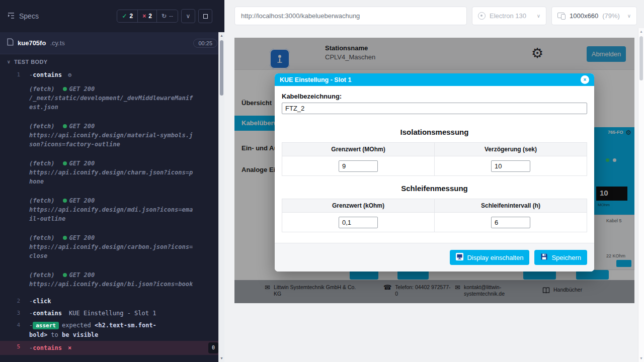 The width and height of the screenshot is (644, 362). I want to click on kabelbezeichnung-label: Kabelbezeichnung:, so click(435, 97).